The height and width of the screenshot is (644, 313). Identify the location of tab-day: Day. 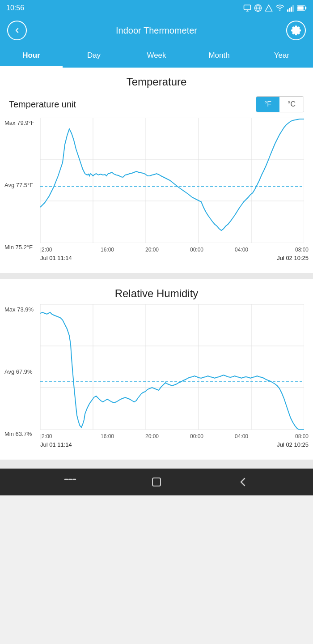
(94, 56).